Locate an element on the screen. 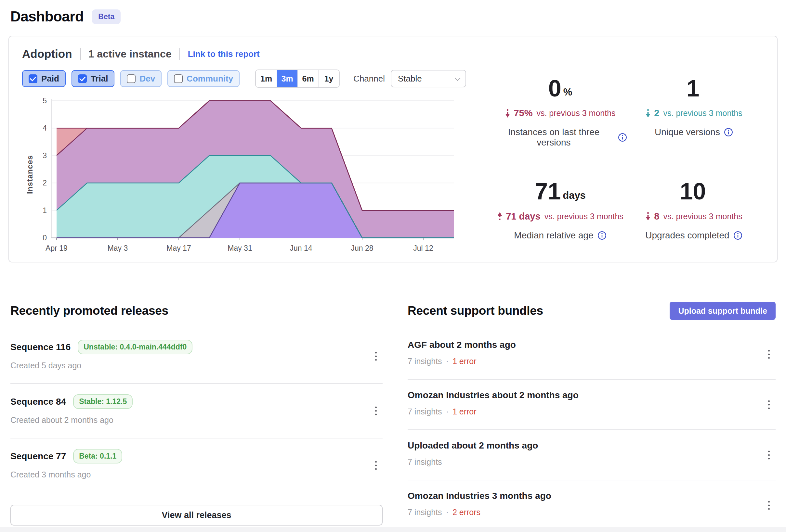  channel-select: Stable is located at coordinates (428, 78).